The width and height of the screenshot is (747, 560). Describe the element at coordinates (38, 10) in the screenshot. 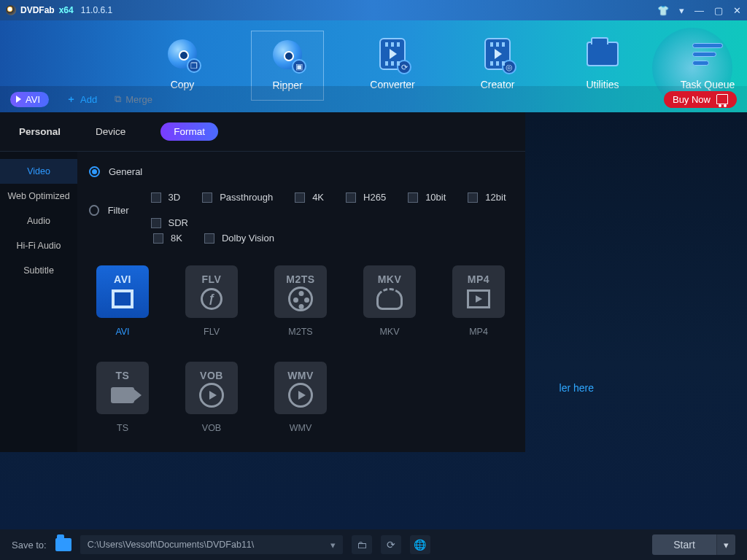

I see `app-name: DVDFab` at that location.